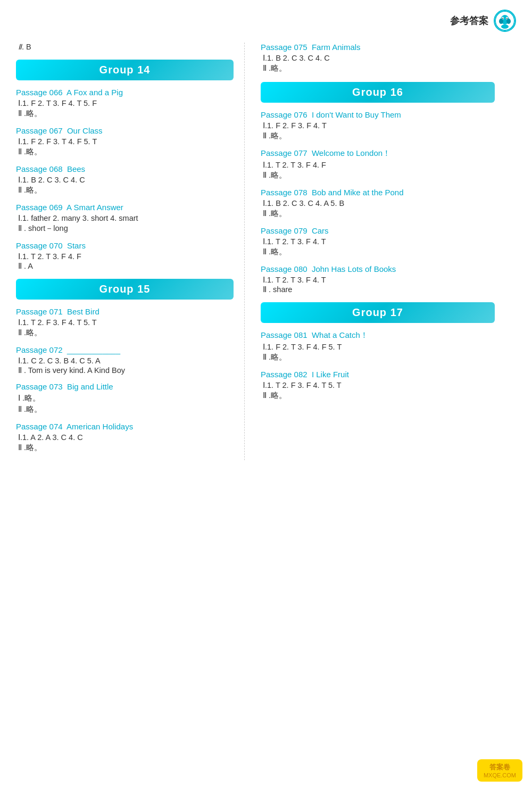 Image resolution: width=532 pixels, height=788 pixels. Describe the element at coordinates (378, 214) in the screenshot. I see `passage-078-answer-2: Ⅱ .略。` at that location.